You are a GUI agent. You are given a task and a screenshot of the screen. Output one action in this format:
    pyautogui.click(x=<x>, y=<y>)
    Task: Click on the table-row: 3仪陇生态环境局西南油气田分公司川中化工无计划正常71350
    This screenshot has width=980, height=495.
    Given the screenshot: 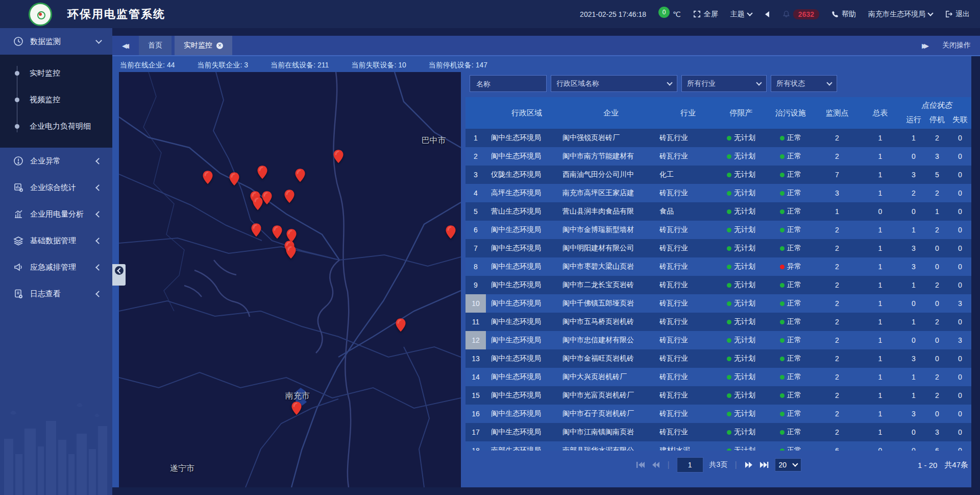 What is the action you would take?
    pyautogui.click(x=719, y=175)
    